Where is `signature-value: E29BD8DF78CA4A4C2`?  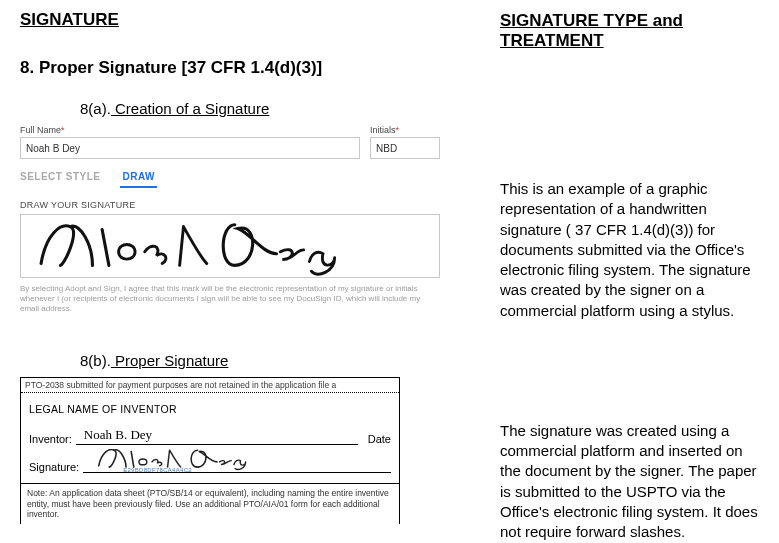 signature-value: E29BD8DF78CA4A4C2 is located at coordinates (237, 461).